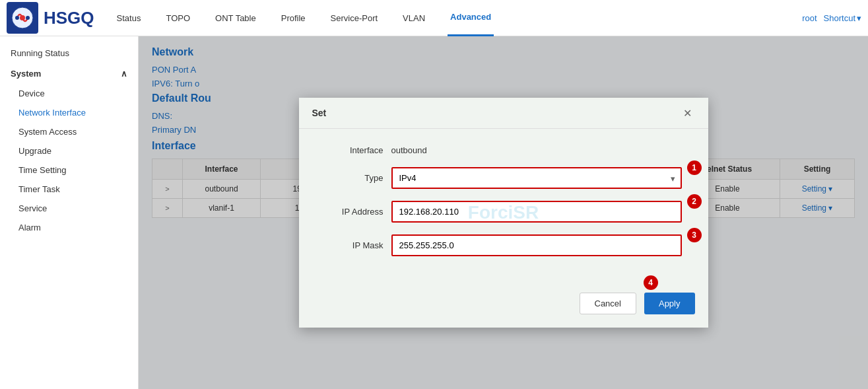 Image resolution: width=868 pixels, height=389 pixels. Describe the element at coordinates (809, 18) in the screenshot. I see `nav-user: root` at that location.